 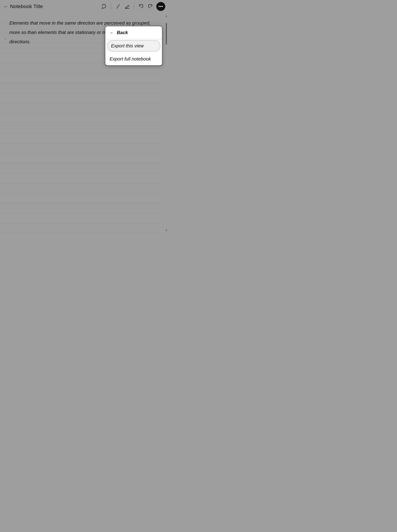 What do you see at coordinates (85, 6) in the screenshot?
I see `toolbar: ← Notebook Title` at bounding box center [85, 6].